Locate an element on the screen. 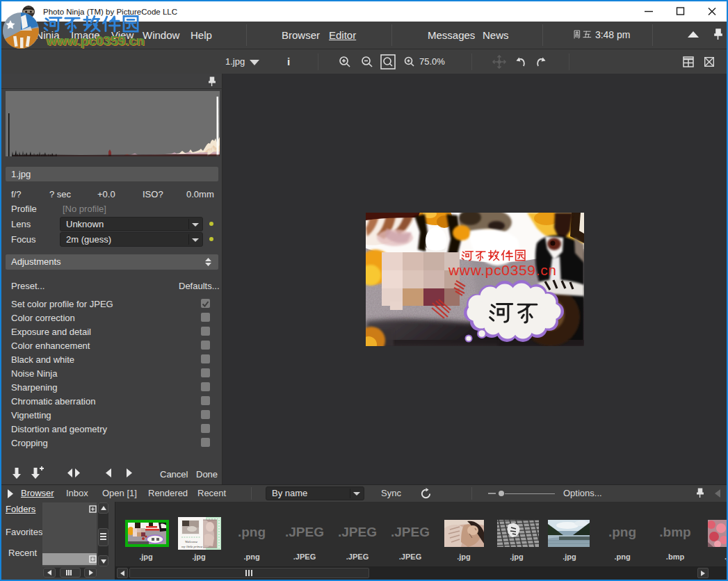  svg-text: www.pc0359.cn is located at coordinates (502, 270).